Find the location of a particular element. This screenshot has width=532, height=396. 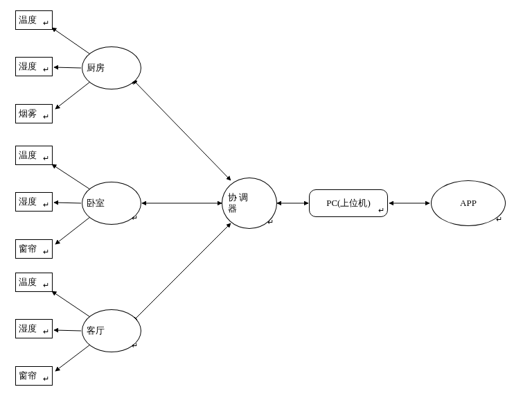

edge-kitchen-smoke is located at coordinates (73, 96).